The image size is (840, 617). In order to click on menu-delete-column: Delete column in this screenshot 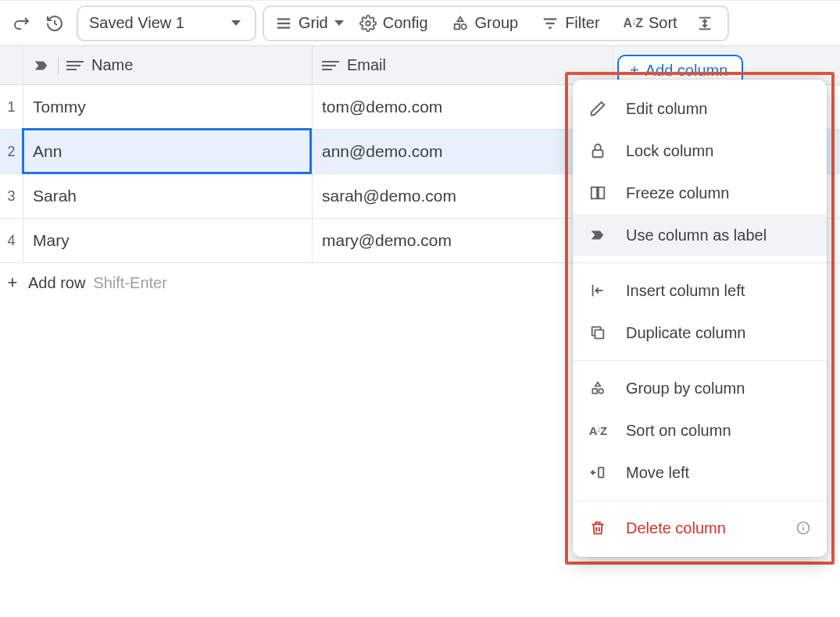, I will do `click(700, 528)`.